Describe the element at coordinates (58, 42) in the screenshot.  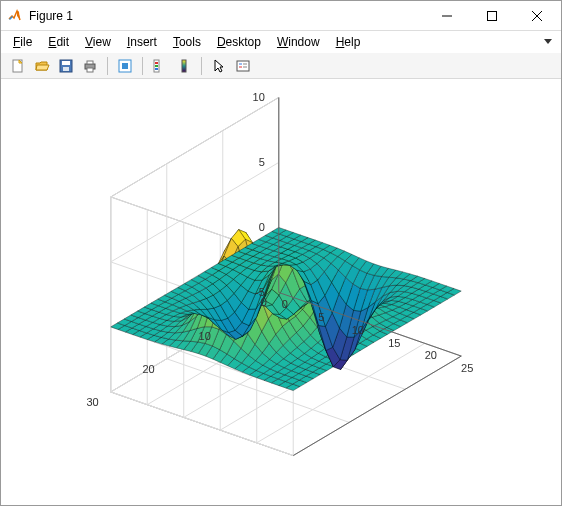
I see `menu-edit: Edit` at that location.